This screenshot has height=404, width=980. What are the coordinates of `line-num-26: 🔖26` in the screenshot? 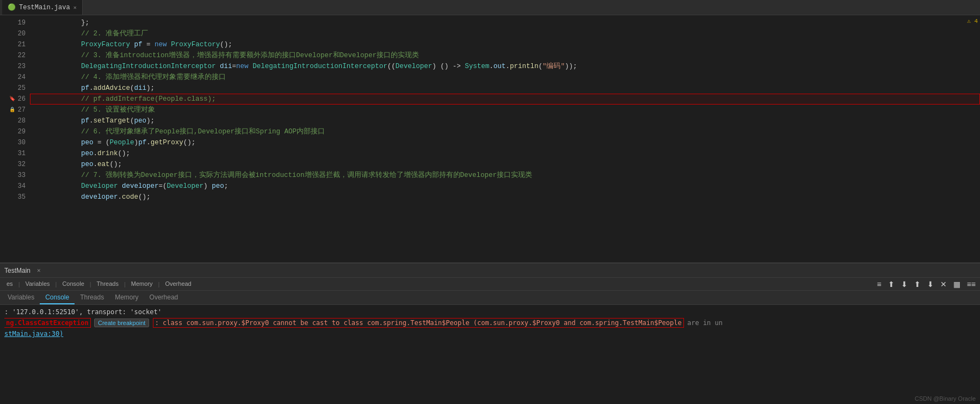 It's located at (13, 99).